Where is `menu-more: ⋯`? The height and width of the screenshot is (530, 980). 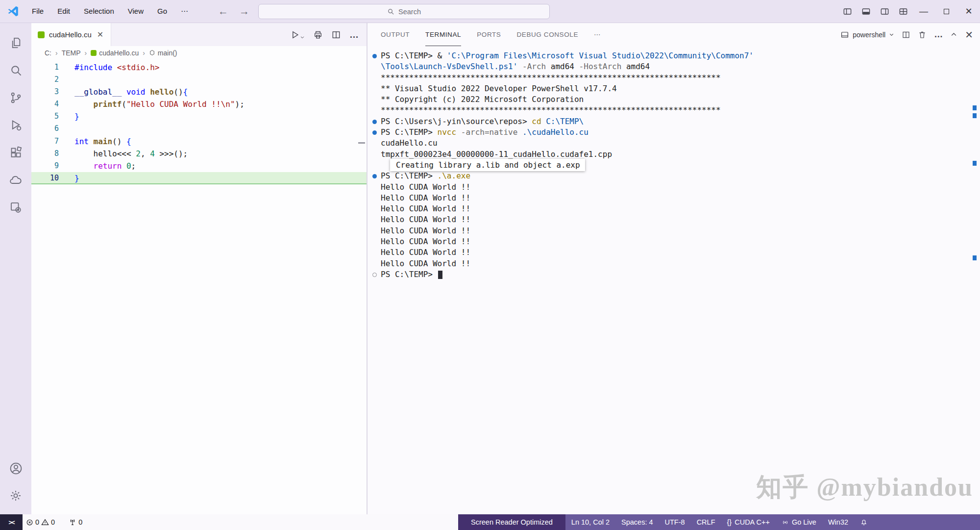 menu-more: ⋯ is located at coordinates (184, 11).